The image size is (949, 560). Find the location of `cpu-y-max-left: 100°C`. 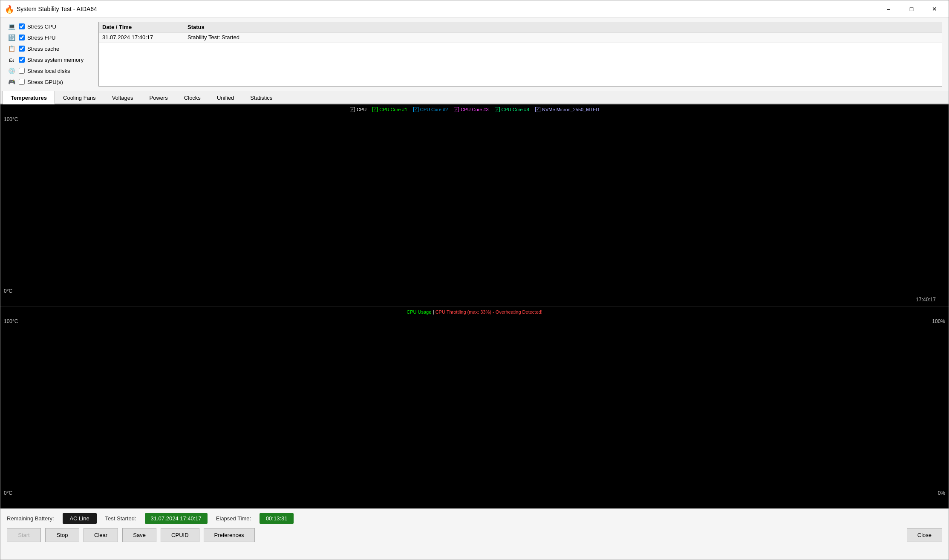

cpu-y-max-left: 100°C is located at coordinates (11, 321).